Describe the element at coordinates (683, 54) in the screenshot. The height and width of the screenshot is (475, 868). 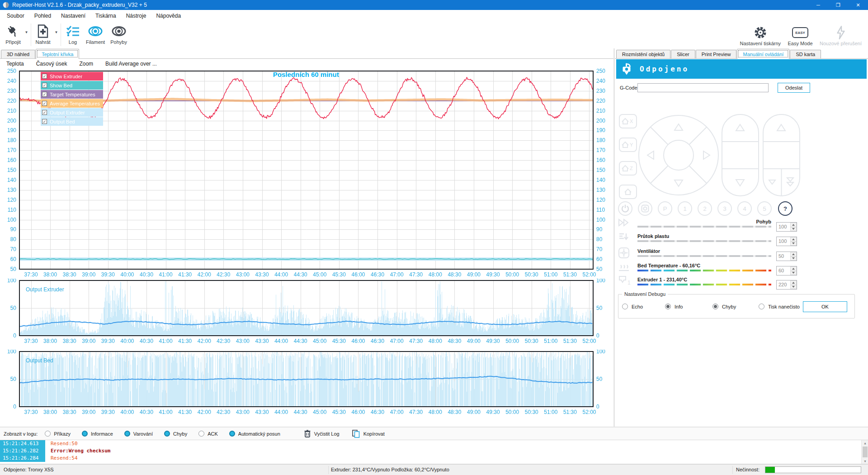
I see `tab-slicer: Slicer` at that location.